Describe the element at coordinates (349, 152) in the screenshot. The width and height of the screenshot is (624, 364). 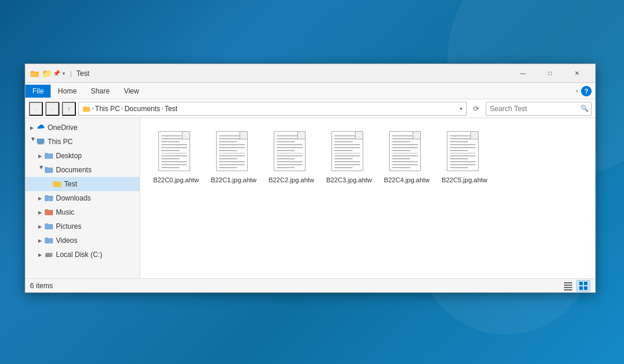
I see `file-icon-file3` at that location.